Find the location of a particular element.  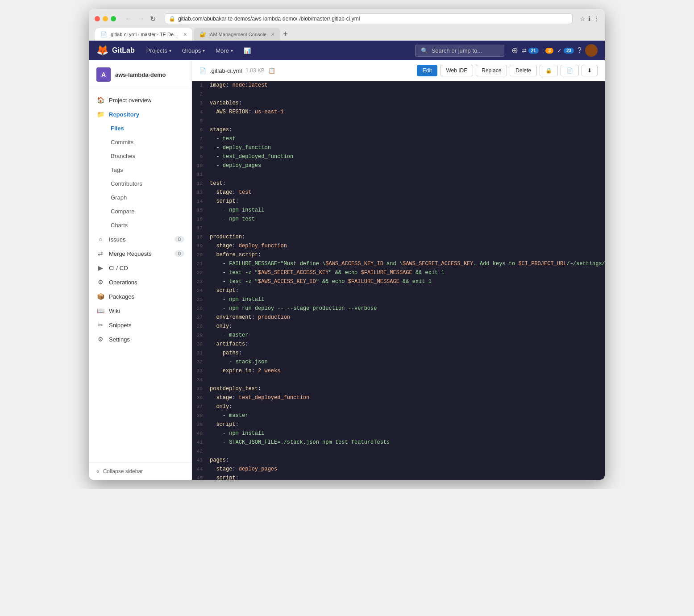

sidebar-label-project-overview: Project overview is located at coordinates (130, 100).